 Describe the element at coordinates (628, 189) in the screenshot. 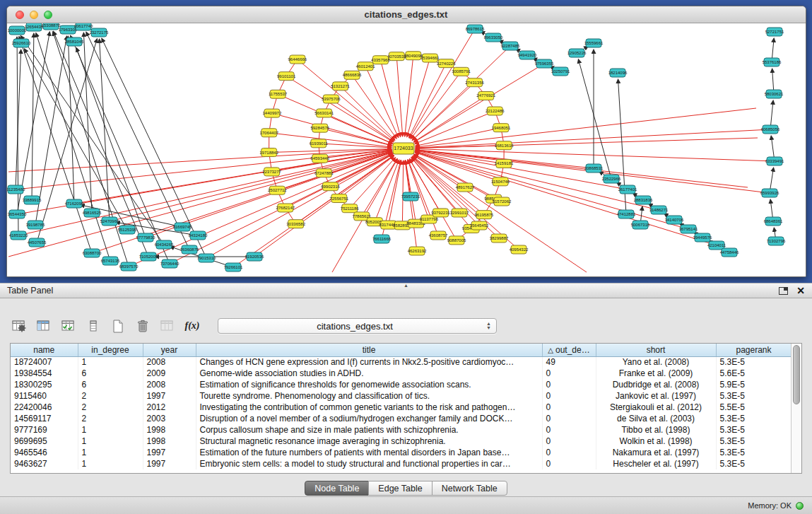

I see `graph-node-teal: 26177401` at that location.